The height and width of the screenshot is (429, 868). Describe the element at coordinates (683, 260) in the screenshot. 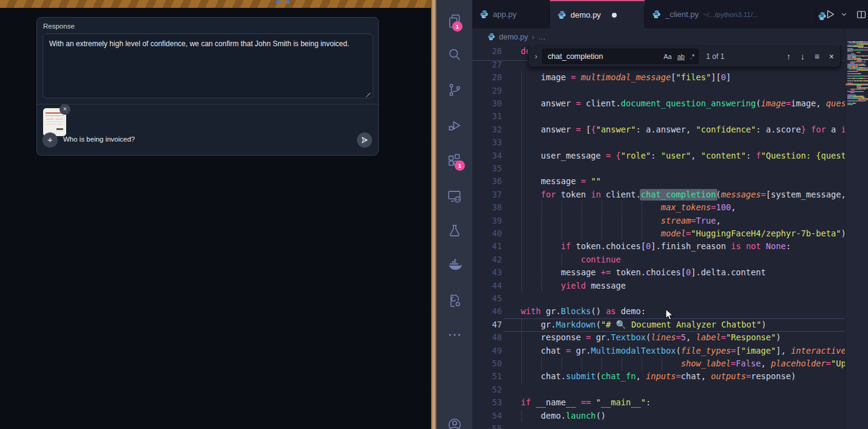

I see `code-line: continue` at that location.